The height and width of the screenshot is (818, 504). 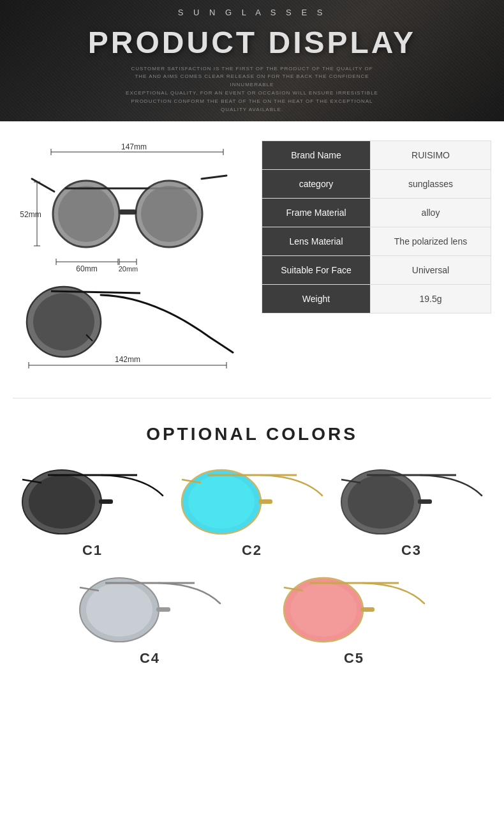 I want to click on c3-glasses-image, so click(x=411, y=501).